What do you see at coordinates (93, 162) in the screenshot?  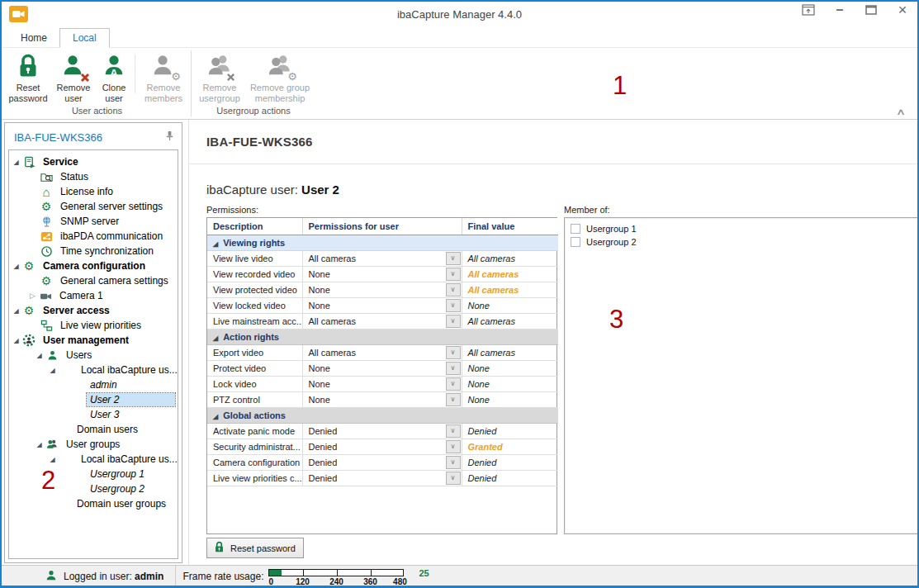 I see `tree-item-service: ◢ Service` at bounding box center [93, 162].